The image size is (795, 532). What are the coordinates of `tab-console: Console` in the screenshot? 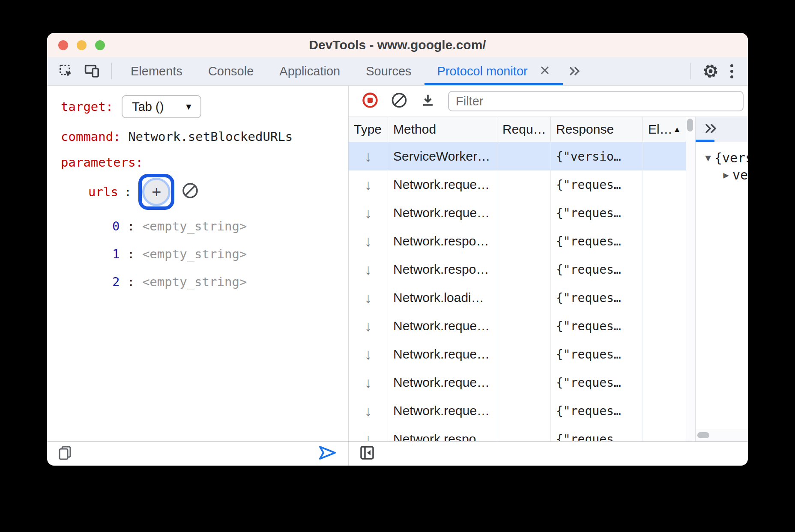 It's located at (231, 71).